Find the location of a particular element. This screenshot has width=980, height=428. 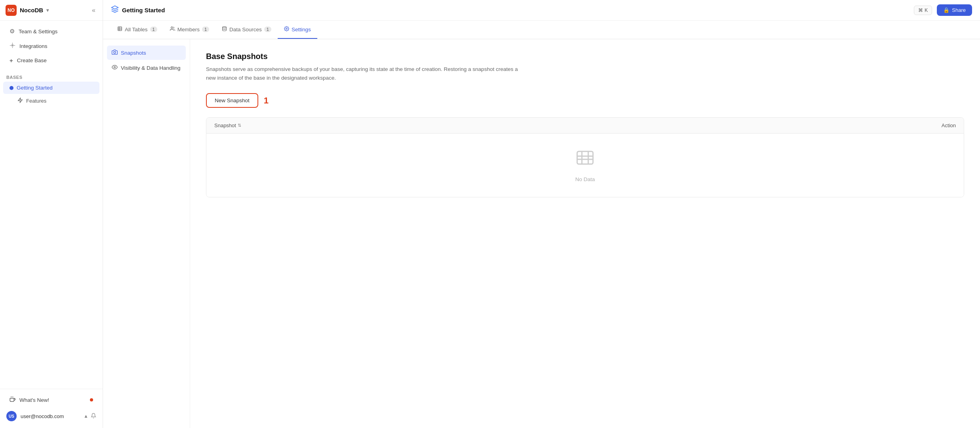

page-title: Getting Started is located at coordinates (143, 10).